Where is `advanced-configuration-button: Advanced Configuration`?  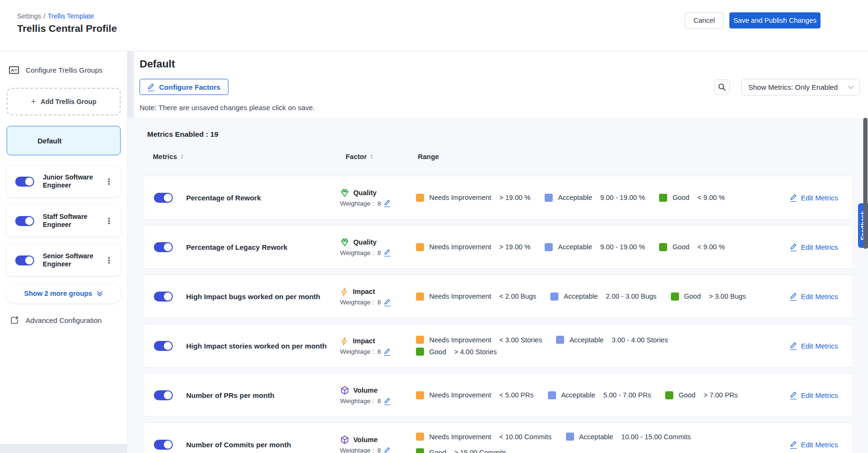 advanced-configuration-button: Advanced Configuration is located at coordinates (65, 320).